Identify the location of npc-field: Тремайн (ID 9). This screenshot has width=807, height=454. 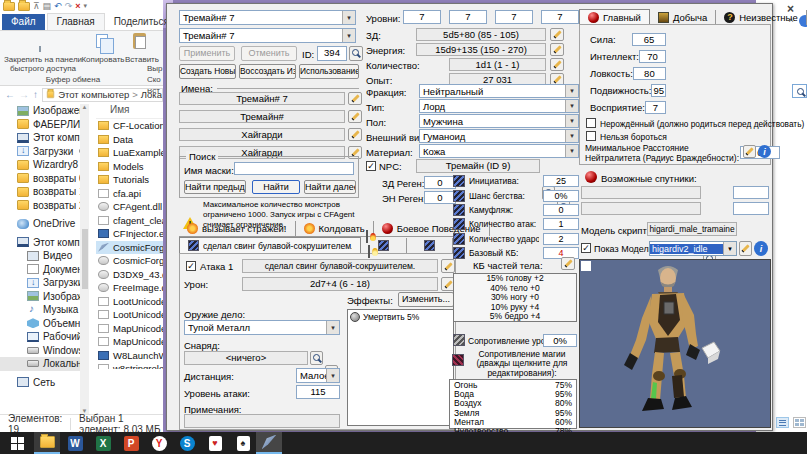
(478, 166).